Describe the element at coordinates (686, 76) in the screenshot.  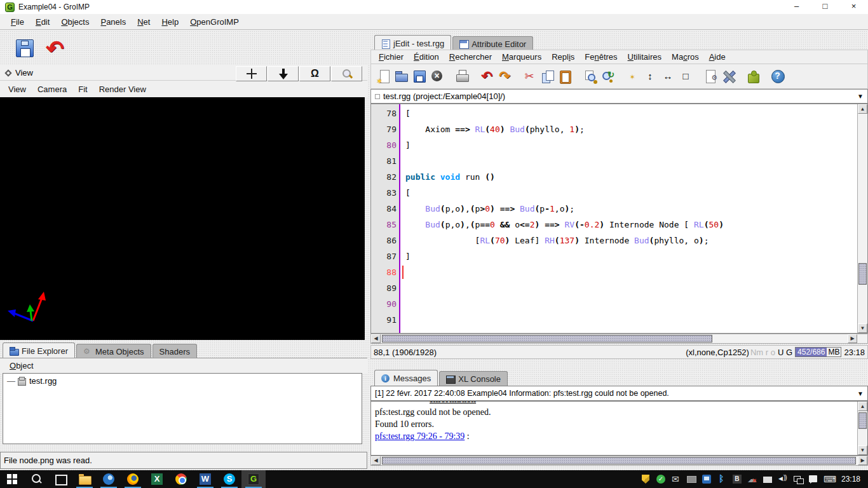
I see `unsplit-button` at that location.